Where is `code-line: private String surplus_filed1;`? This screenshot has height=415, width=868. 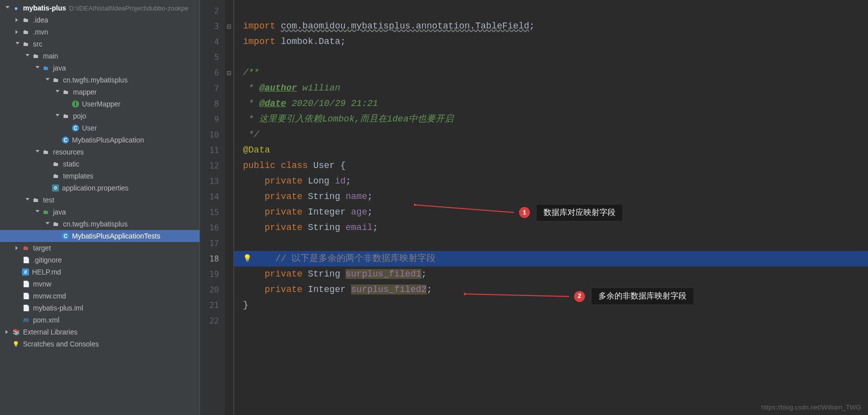
code-line: private String surplus_filed1; is located at coordinates (551, 274).